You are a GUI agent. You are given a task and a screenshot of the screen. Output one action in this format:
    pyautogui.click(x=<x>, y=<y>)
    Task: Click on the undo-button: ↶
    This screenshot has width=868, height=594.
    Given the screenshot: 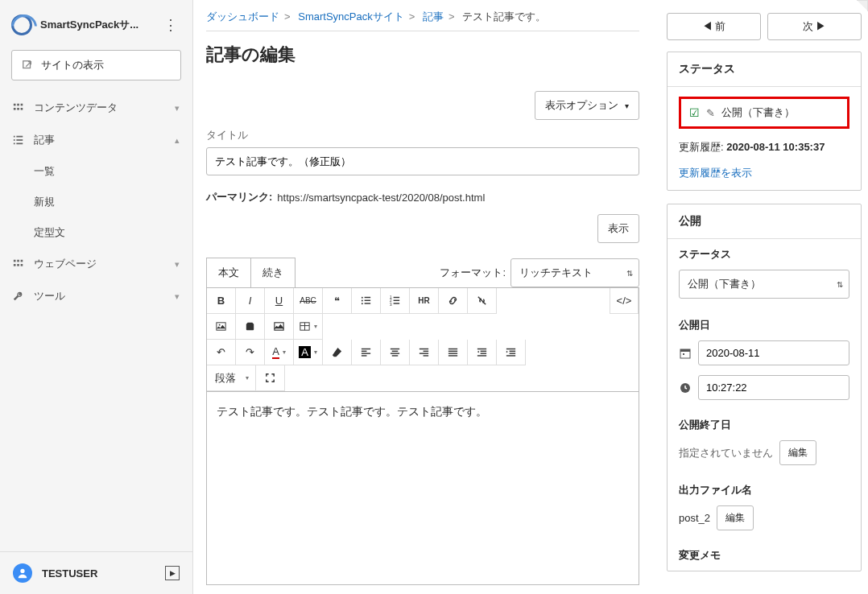 What is the action you would take?
    pyautogui.click(x=221, y=353)
    